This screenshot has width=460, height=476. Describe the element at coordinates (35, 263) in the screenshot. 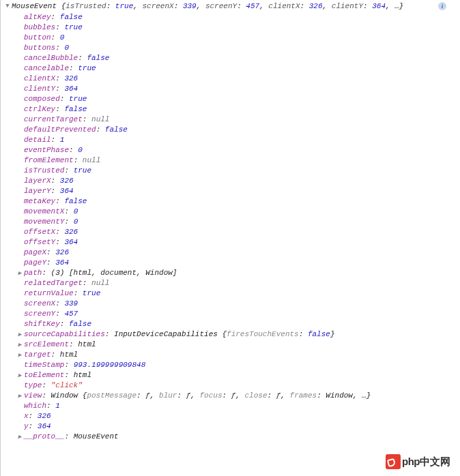

I see `property-key: pageY` at that location.